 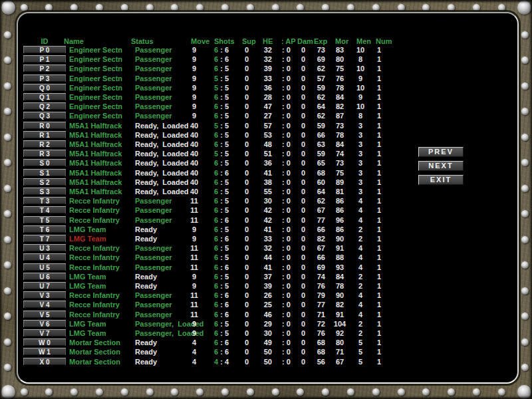 What do you see at coordinates (360, 210) in the screenshot?
I see `unit-men: 4` at bounding box center [360, 210].